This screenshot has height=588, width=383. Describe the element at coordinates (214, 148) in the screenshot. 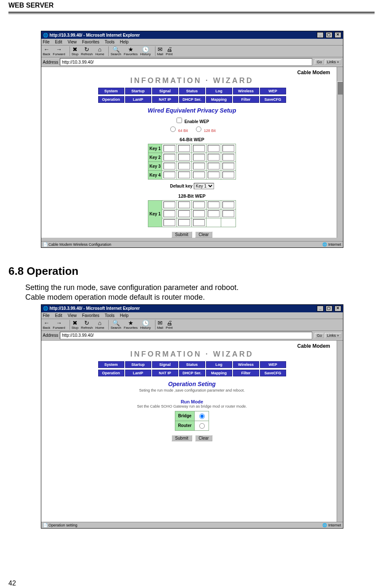

I see `wep64-k1-b4` at that location.